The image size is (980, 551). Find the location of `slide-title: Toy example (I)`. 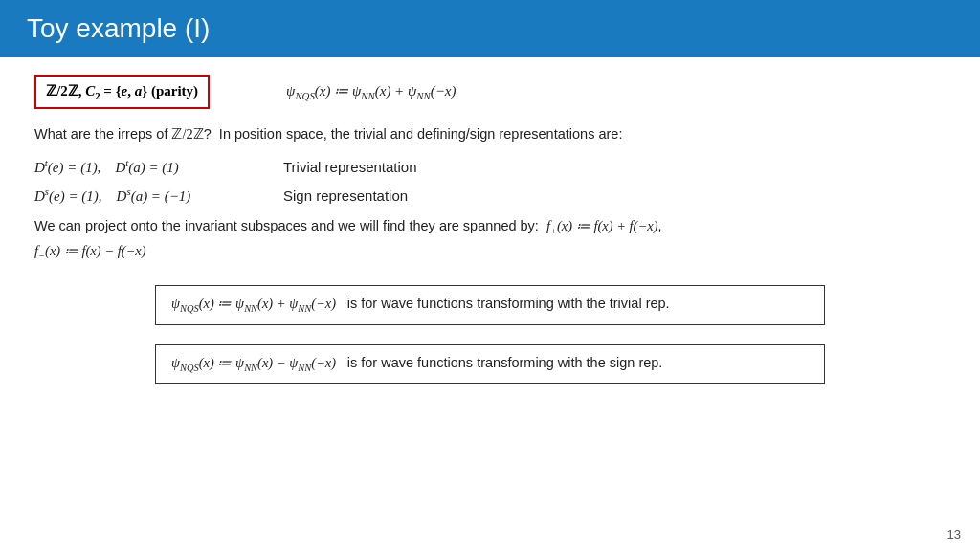

slide-title: Toy example (I) is located at coordinates (119, 29).